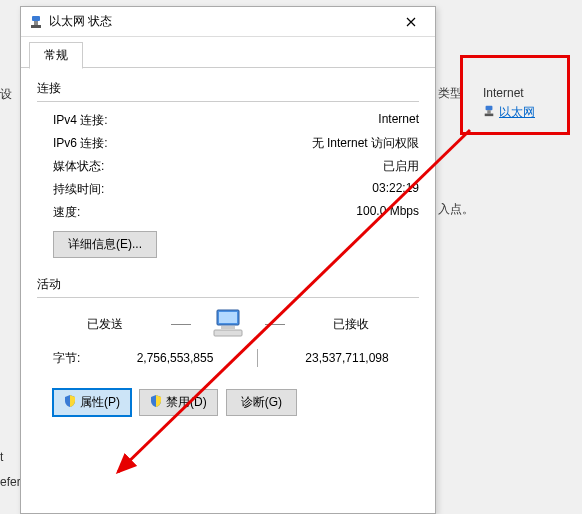 Image resolution: width=582 pixels, height=514 pixels. Describe the element at coordinates (218, 22) in the screenshot. I see `dialog-title: 以太网 状态` at that location.